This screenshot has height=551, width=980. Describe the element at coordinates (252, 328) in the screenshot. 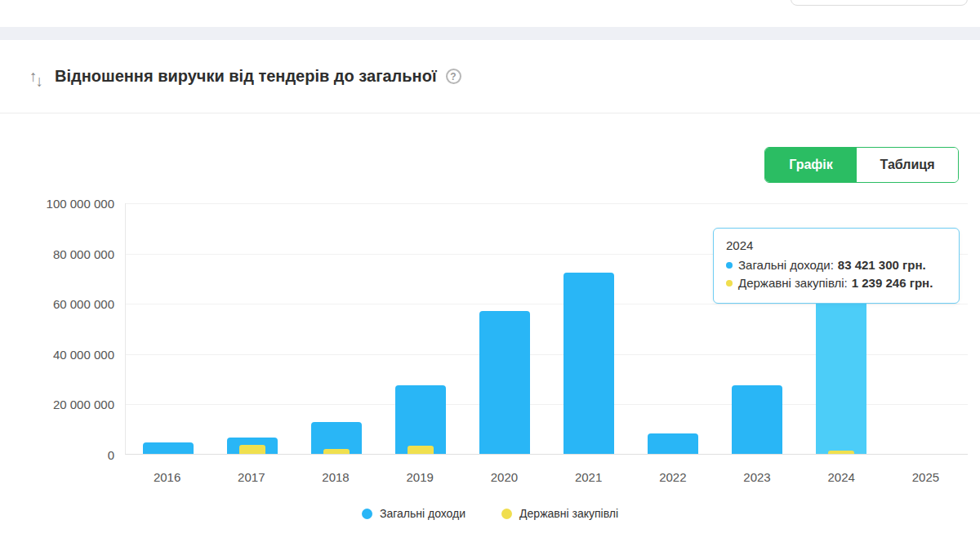

I see `bar-column-2017` at that location.